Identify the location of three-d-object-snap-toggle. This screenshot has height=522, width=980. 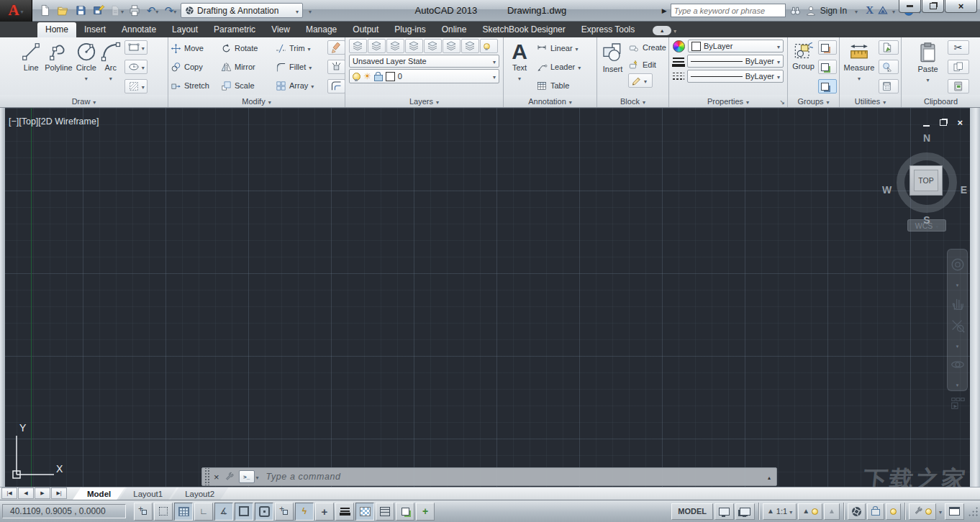
(264, 512).